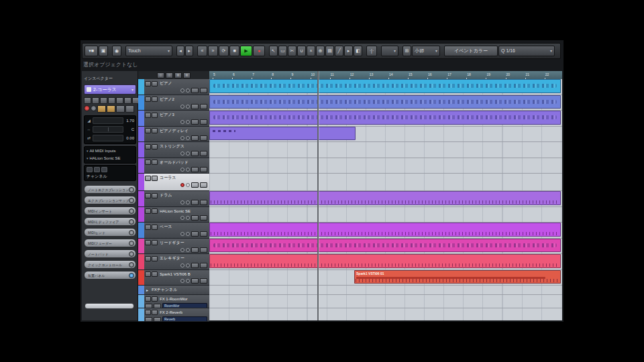  I want to click on track-row-6: オールドパッド, so click(174, 166).